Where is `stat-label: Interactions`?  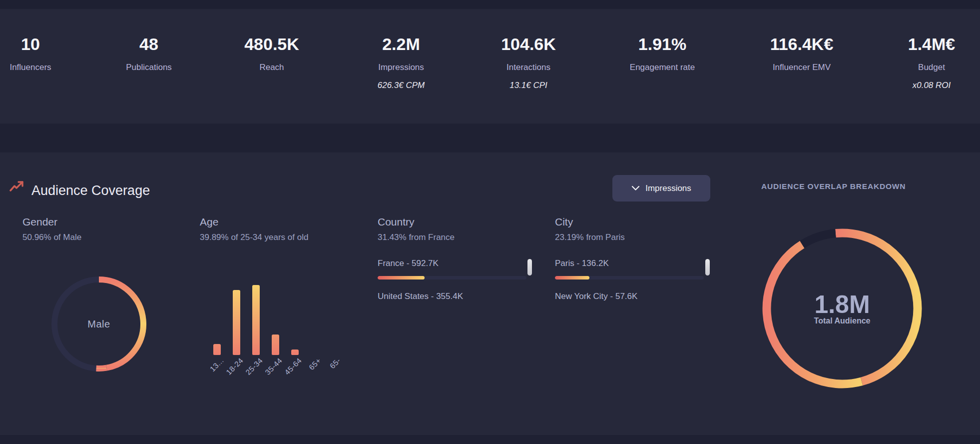
stat-label: Interactions is located at coordinates (528, 68).